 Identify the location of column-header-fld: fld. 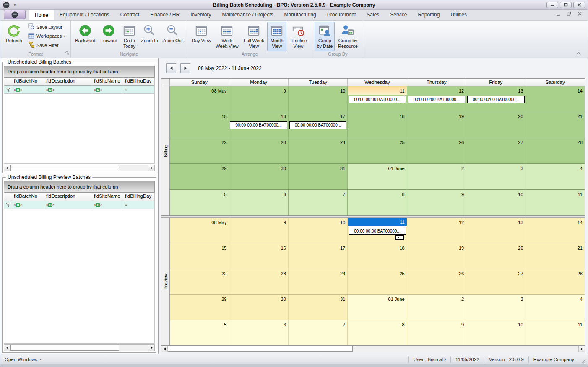
(154, 82).